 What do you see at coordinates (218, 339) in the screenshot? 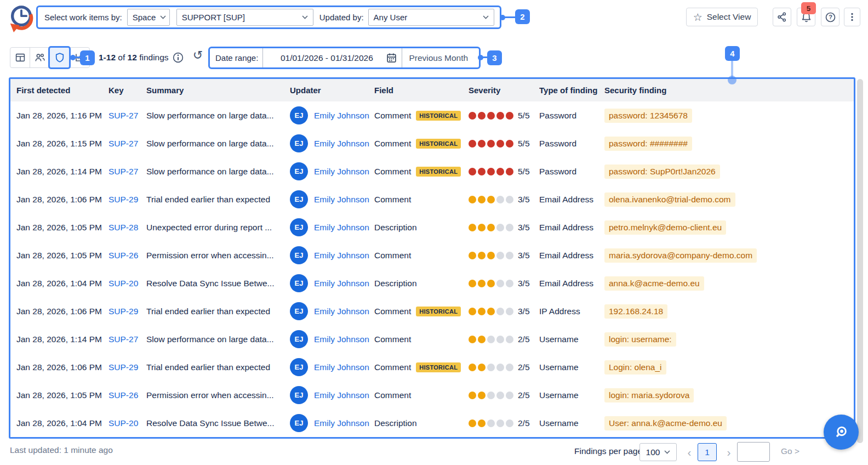
I see `summary-cell: Slow performance on large data...` at bounding box center [218, 339].